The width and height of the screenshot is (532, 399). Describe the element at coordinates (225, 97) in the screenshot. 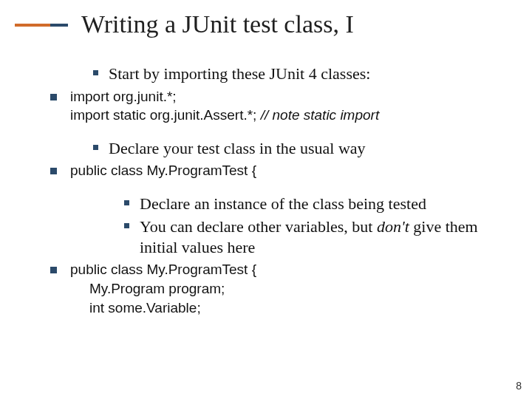

I see `code-line: import org.junit.*;` at that location.